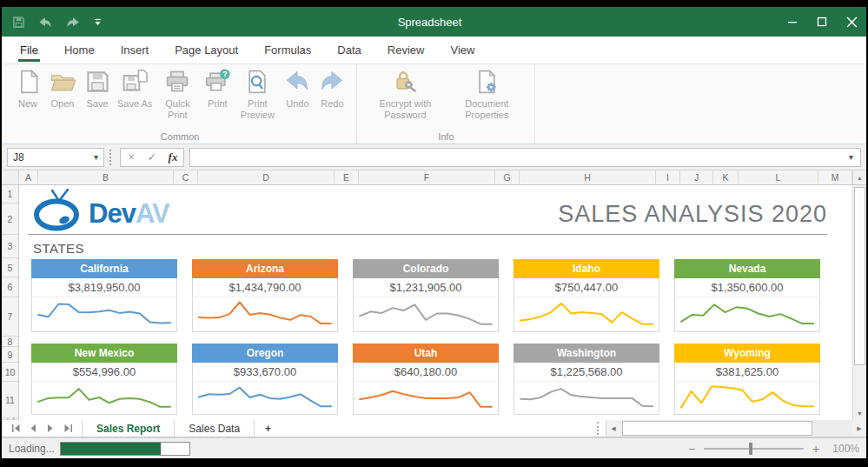  Describe the element at coordinates (718, 428) in the screenshot. I see `horizontal-scrollbar-thumb` at that location.